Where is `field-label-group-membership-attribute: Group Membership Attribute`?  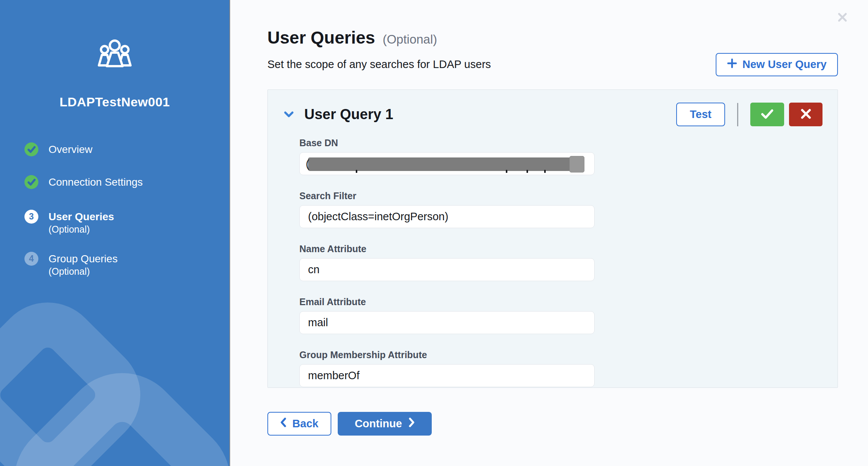 field-label-group-membership-attribute: Group Membership Attribute is located at coordinates (447, 355).